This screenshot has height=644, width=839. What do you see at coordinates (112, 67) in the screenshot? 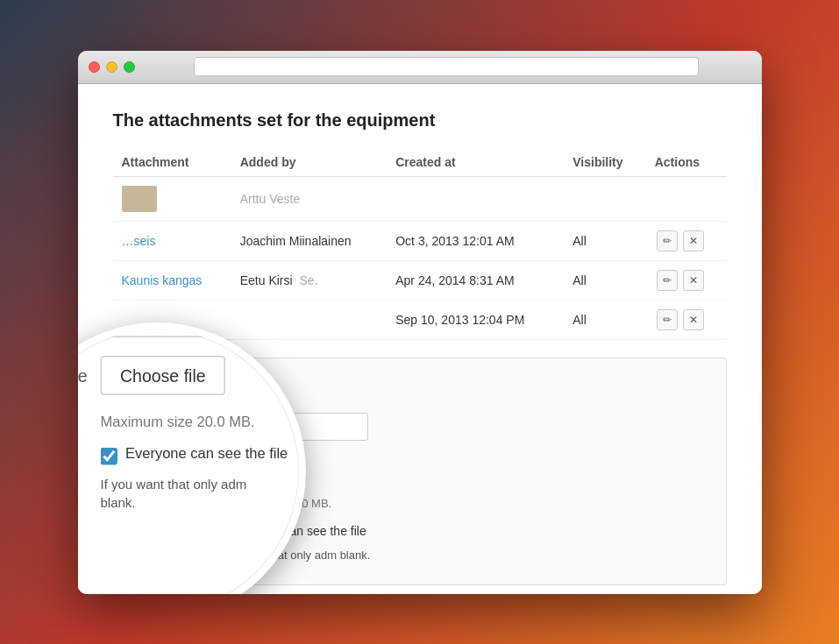
I see `minimize-button` at bounding box center [112, 67].